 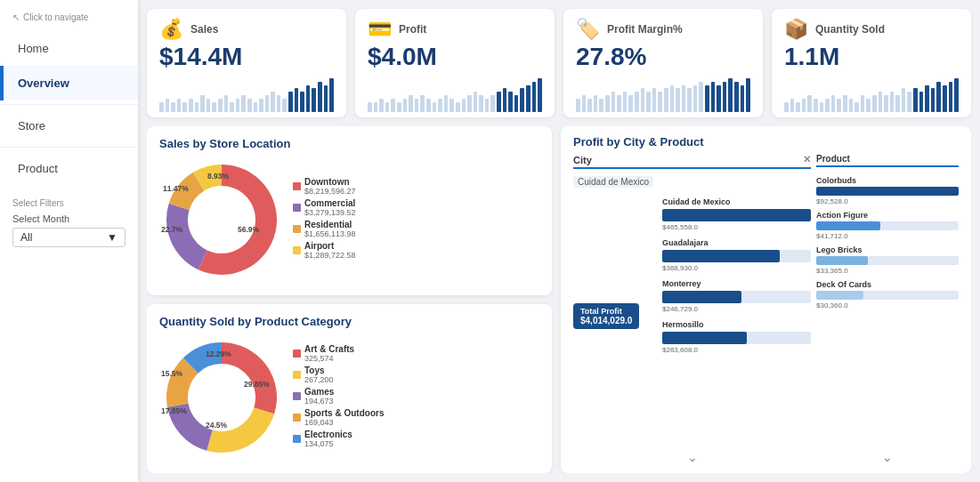 I want to click on sidebar-item-home: Home, so click(x=69, y=48).